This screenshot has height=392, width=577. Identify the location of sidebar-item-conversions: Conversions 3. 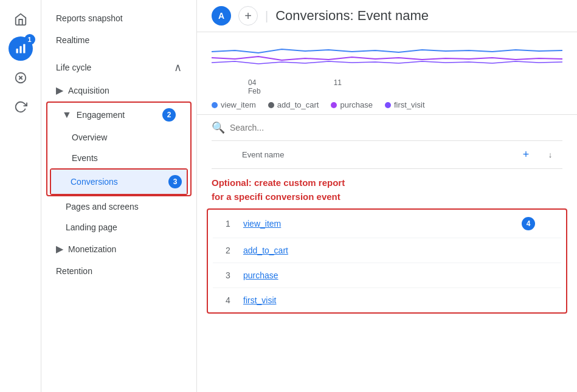
(119, 182).